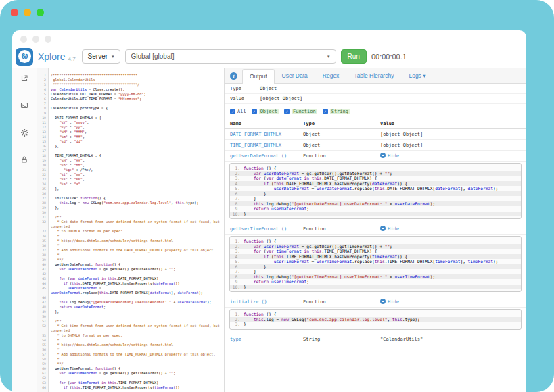 The image size is (554, 392). I want to click on line-number: 50, so click(43, 316).